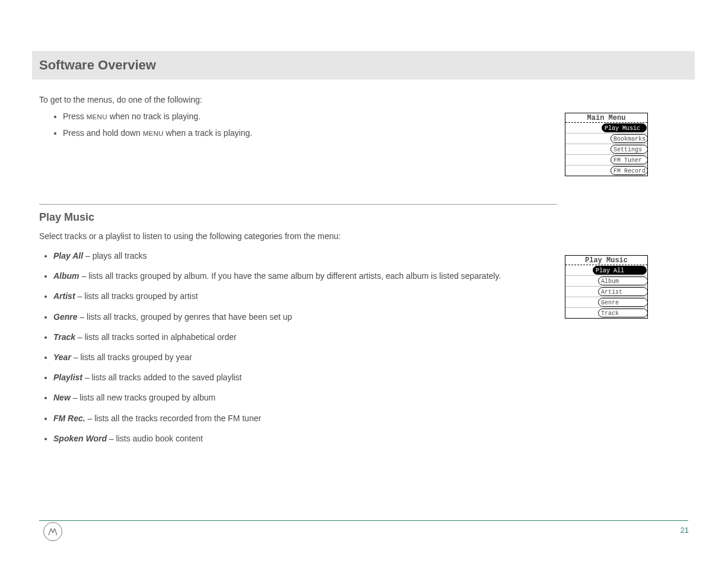 The width and height of the screenshot is (728, 566). What do you see at coordinates (363, 65) in the screenshot?
I see `section-heading-bar: Software Overview` at bounding box center [363, 65].